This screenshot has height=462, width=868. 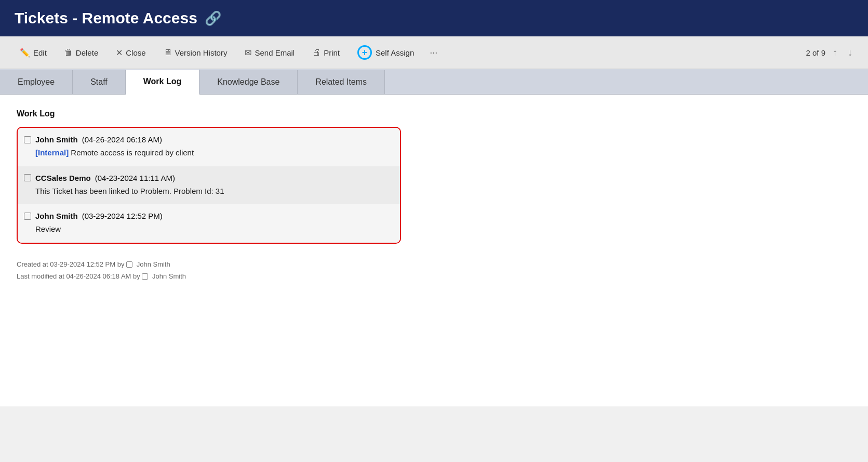 What do you see at coordinates (434, 82) in the screenshot?
I see `tabs-bar: Employee Staff Work Log Knowledge Base R…` at bounding box center [434, 82].